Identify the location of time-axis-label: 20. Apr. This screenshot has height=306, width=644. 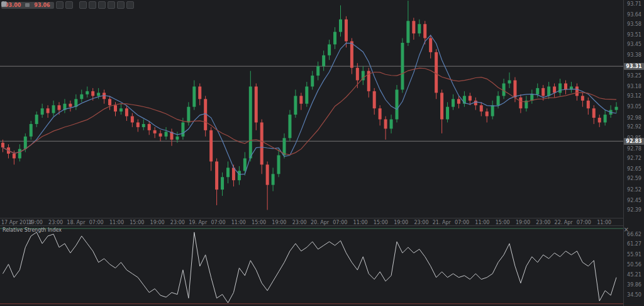
(319, 223).